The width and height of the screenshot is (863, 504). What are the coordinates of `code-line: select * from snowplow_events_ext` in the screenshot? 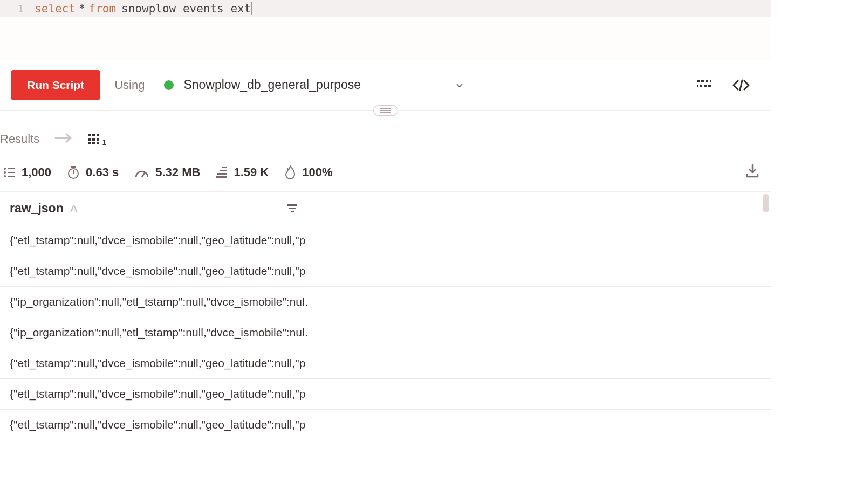 It's located at (143, 9).